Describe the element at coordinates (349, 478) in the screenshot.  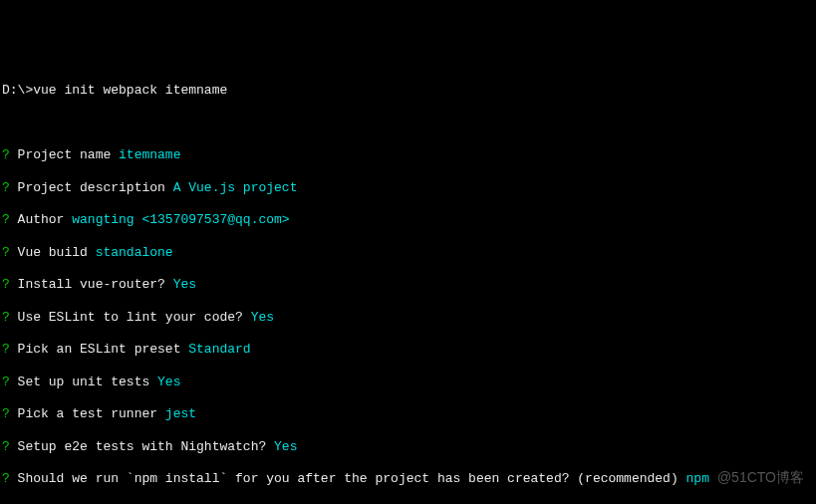
I see `question-label: Should we run `npm install` for you afte…` at that location.